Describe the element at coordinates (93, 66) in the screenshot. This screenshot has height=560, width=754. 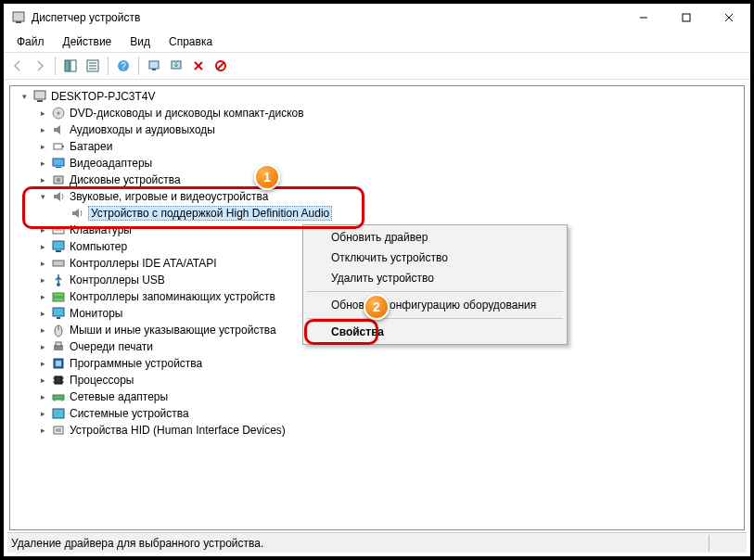
I see `toolbar-details-icon` at that location.